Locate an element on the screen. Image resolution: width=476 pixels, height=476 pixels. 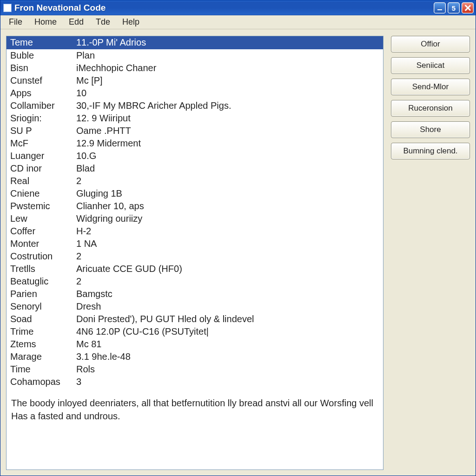
row-key: Parien is located at coordinates (43, 294).